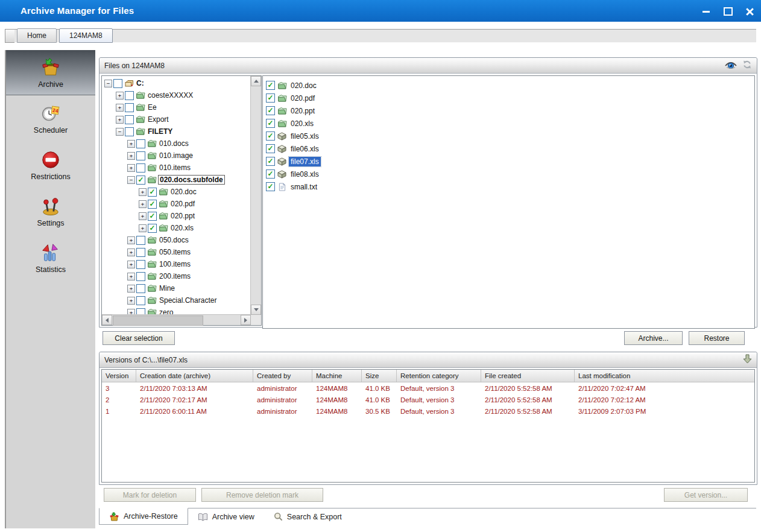  Describe the element at coordinates (176, 204) in the screenshot. I see `tree-item-020-pdf: +✓020.pdf` at that location.